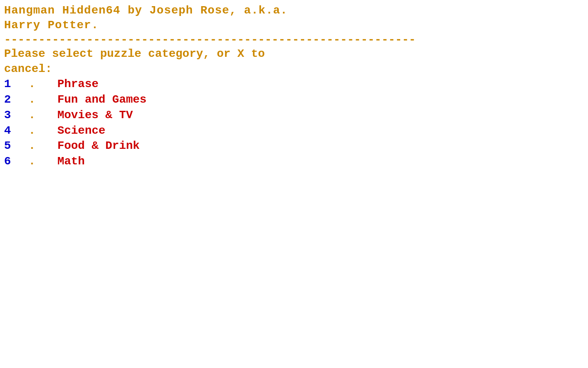 This screenshot has height=368, width=588. What do you see at coordinates (294, 100) in the screenshot?
I see `menu-item-2: 2. Fun and Games` at bounding box center [294, 100].